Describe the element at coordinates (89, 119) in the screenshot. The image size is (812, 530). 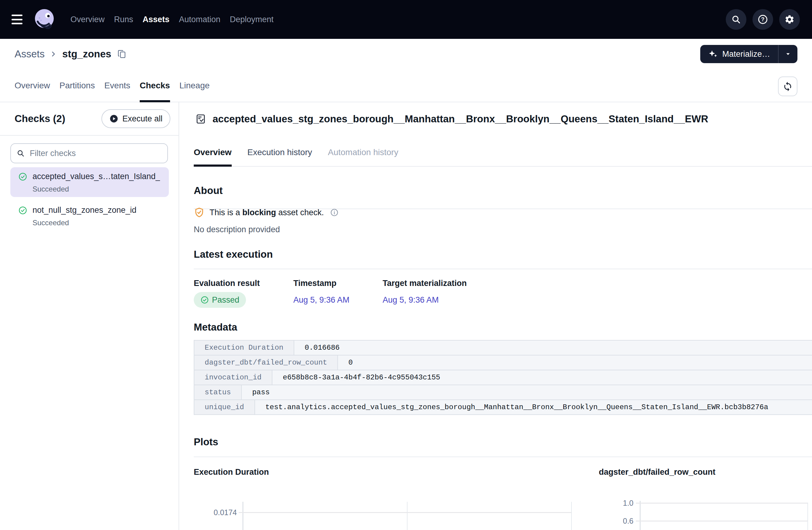
I see `checks-sidebar-header: Checks (2) Execute all` at that location.